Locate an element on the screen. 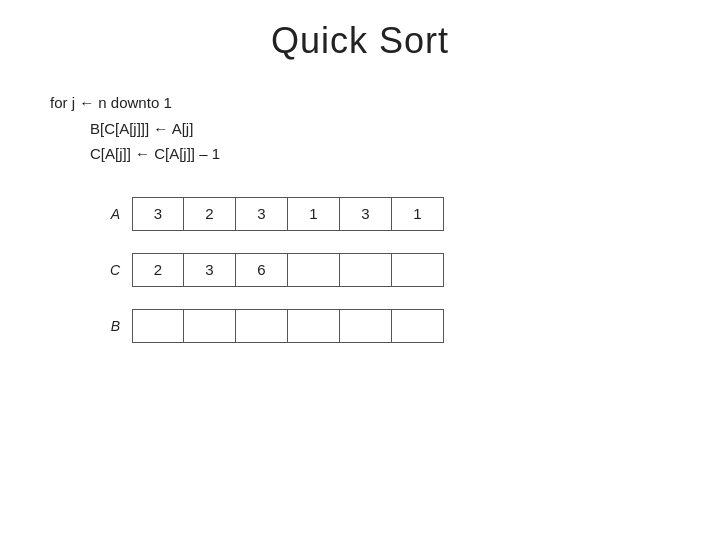 The image size is (720, 540). array-cells-b is located at coordinates (288, 326).